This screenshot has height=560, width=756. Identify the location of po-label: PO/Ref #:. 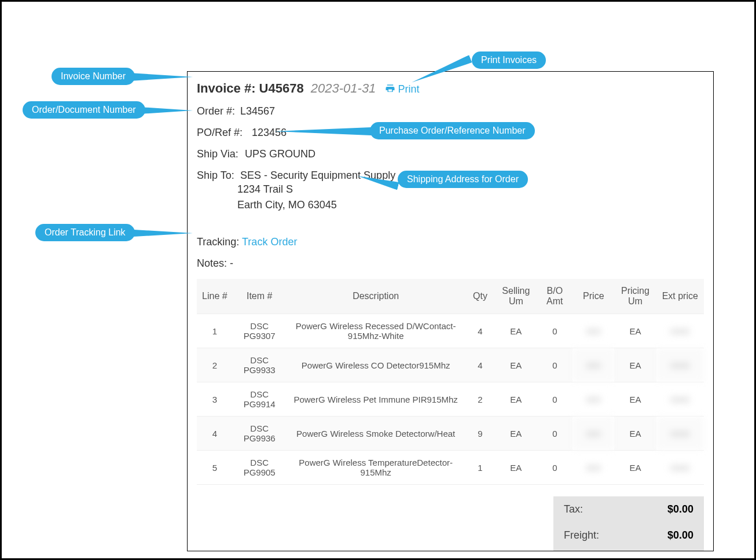
(223, 133).